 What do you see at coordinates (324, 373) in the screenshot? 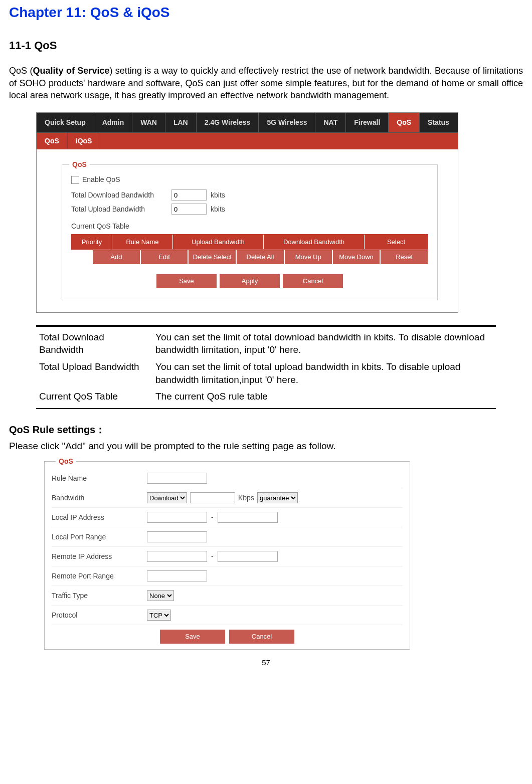
I see `desc-value: You can set the limit of total upload ba…` at bounding box center [324, 373].